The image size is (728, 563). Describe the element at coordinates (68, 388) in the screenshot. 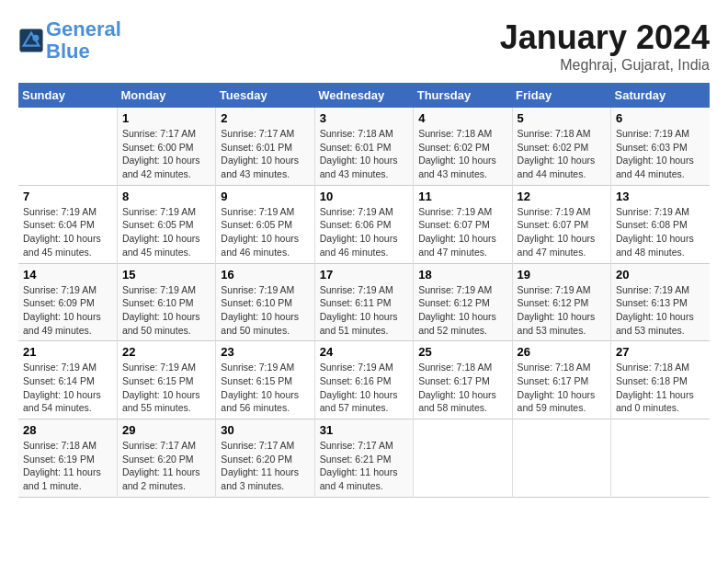

I see `day-info: Sunrise: 7:19 AM Sunset: 6:14 PM Dayligh…` at that location.